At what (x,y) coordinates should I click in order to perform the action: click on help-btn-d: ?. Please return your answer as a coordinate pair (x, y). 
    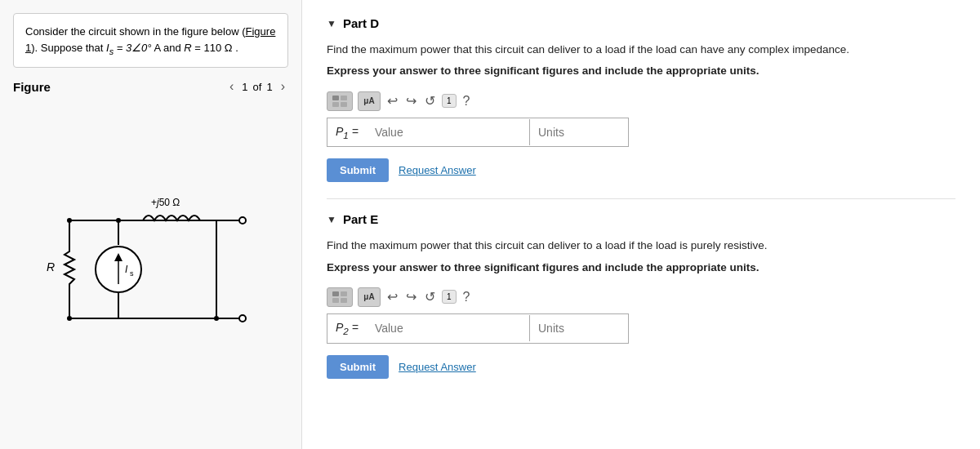
    Looking at the image, I should click on (467, 101).